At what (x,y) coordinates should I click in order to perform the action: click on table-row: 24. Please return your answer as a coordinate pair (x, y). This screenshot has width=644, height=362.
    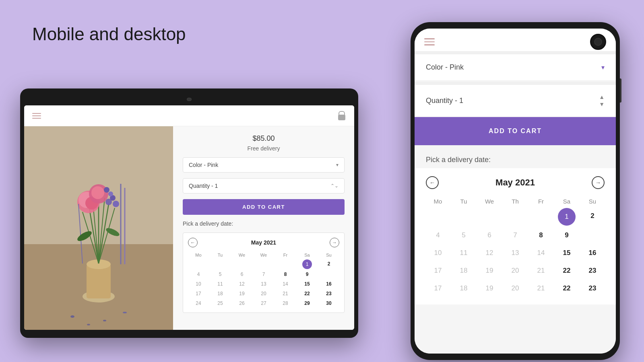
    Looking at the image, I should click on (198, 303).